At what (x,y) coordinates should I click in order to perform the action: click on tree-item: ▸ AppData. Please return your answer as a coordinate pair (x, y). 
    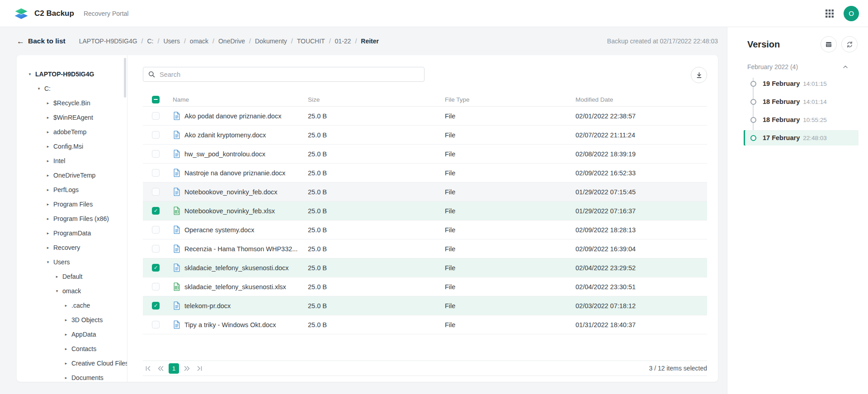
    Looking at the image, I should click on (72, 334).